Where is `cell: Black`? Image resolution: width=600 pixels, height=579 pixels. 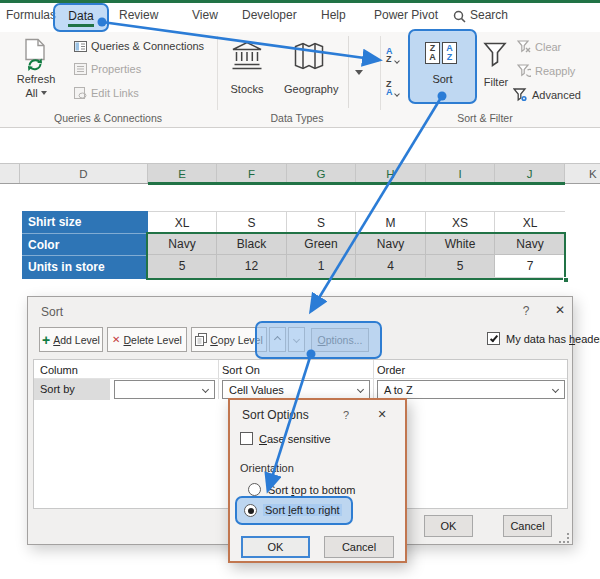
cell: Black is located at coordinates (252, 244).